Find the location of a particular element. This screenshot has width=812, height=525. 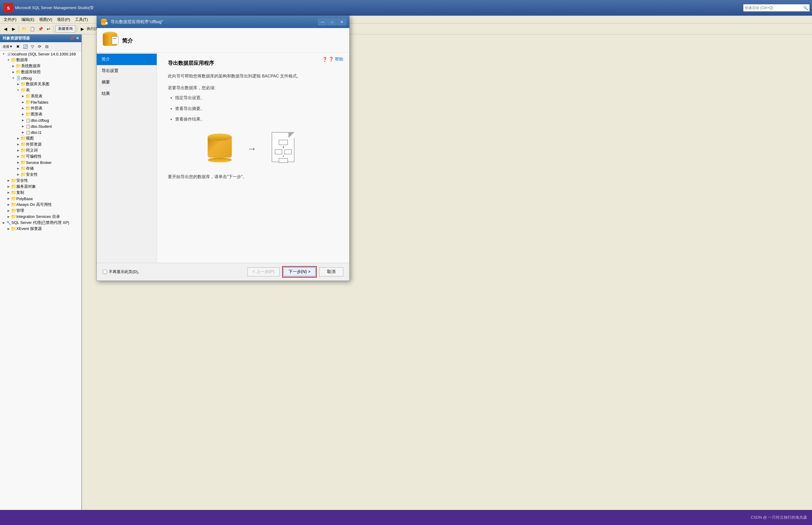

app-logo-area: S Microsoft SQL Server Management Studio… is located at coordinates (49, 8).